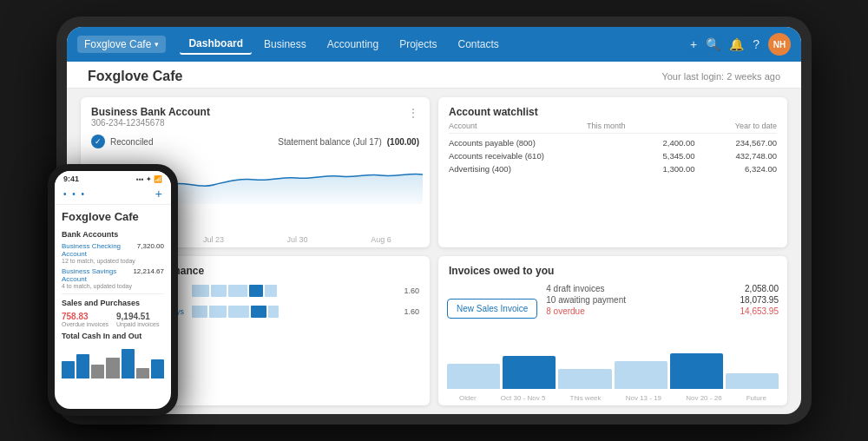  I want to click on watchlist-row-3: Advertising (400) 1,300.00 6,324.00, so click(613, 168).